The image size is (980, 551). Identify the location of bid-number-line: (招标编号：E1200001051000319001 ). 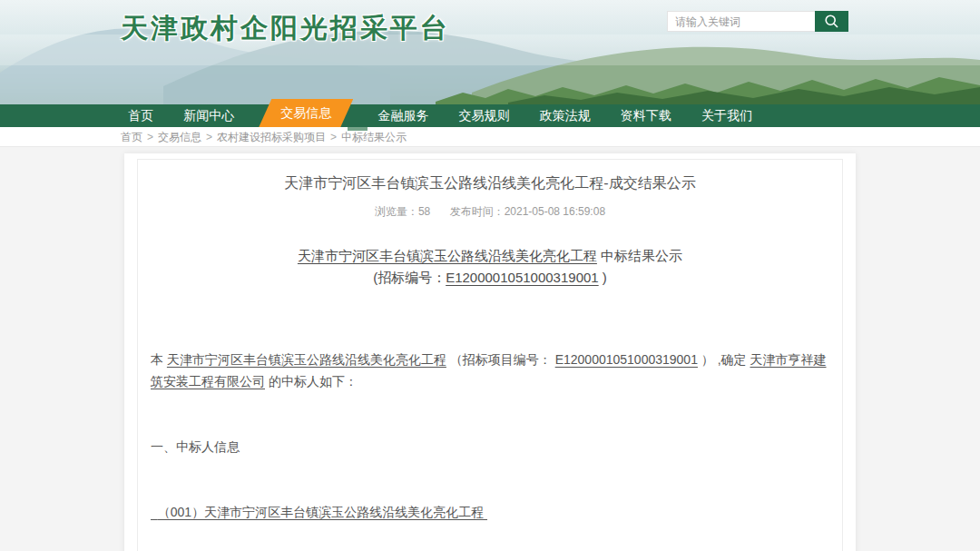
(490, 278).